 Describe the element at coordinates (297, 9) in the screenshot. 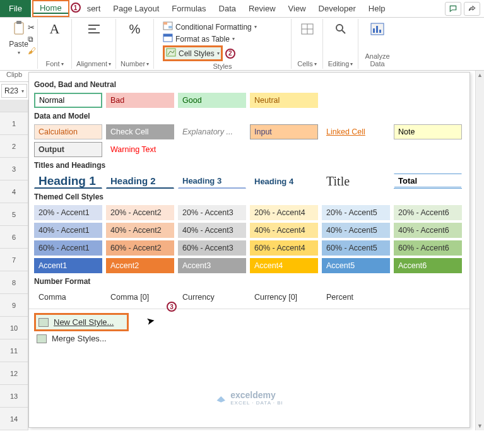

I see `tab-view: View` at that location.